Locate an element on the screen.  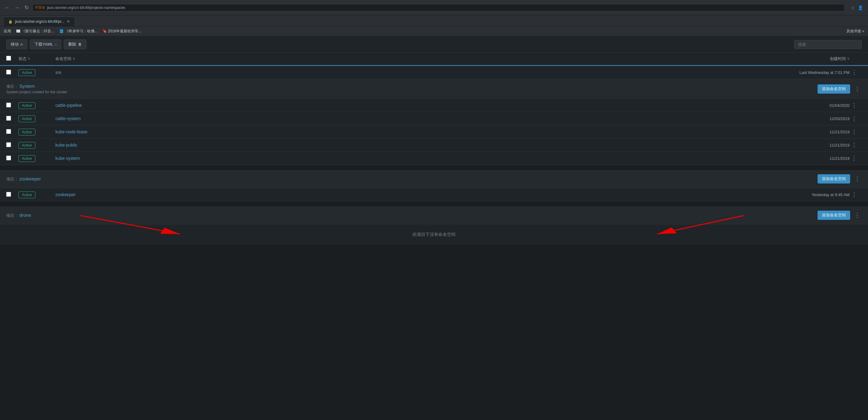
project-label-prefix-drone: 项目： is located at coordinates (12, 215).